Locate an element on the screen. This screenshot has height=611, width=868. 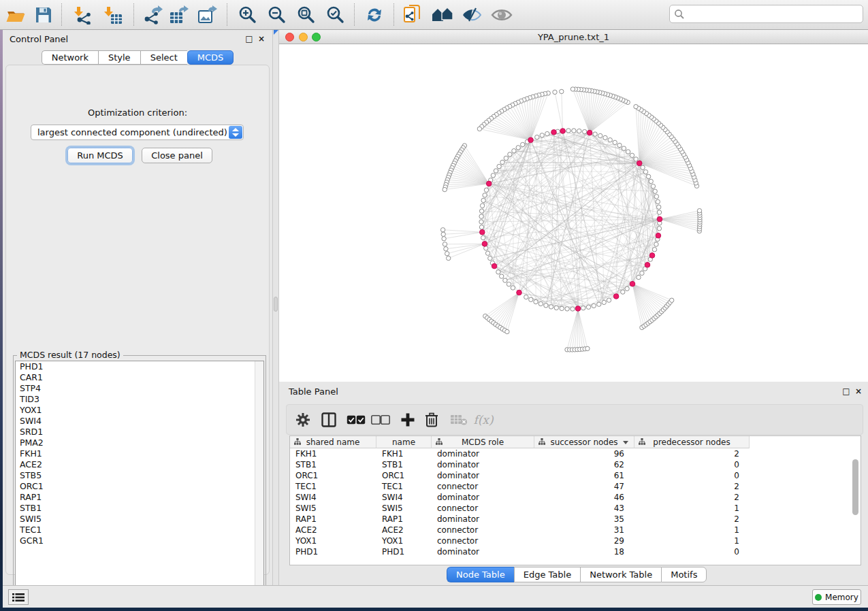
deselect-all-rows-icon is located at coordinates (381, 420).